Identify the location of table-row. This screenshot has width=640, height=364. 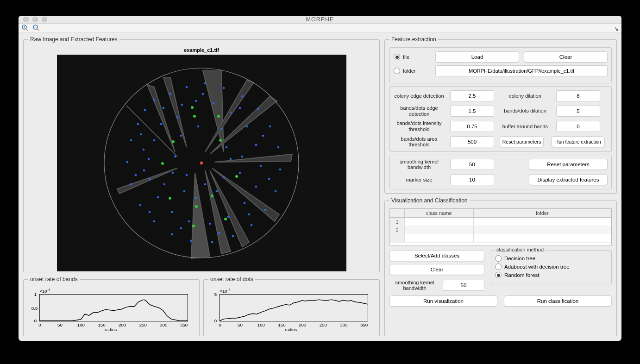
(501, 238).